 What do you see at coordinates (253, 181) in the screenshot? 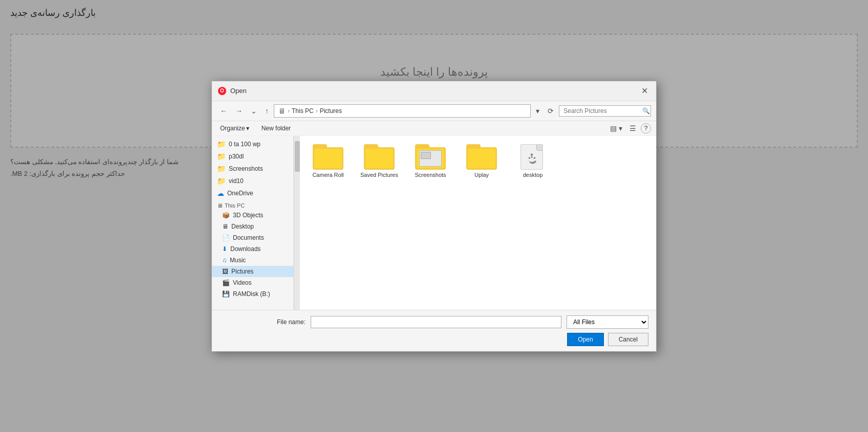
I see `sidebar-item-vid10: 📁 vid10` at bounding box center [253, 181].